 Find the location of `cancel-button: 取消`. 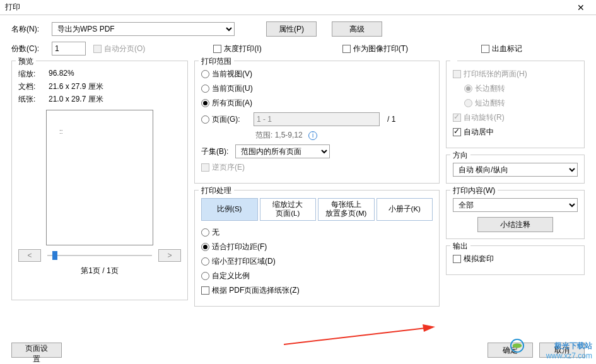

cancel-button: 取消 is located at coordinates (562, 350).